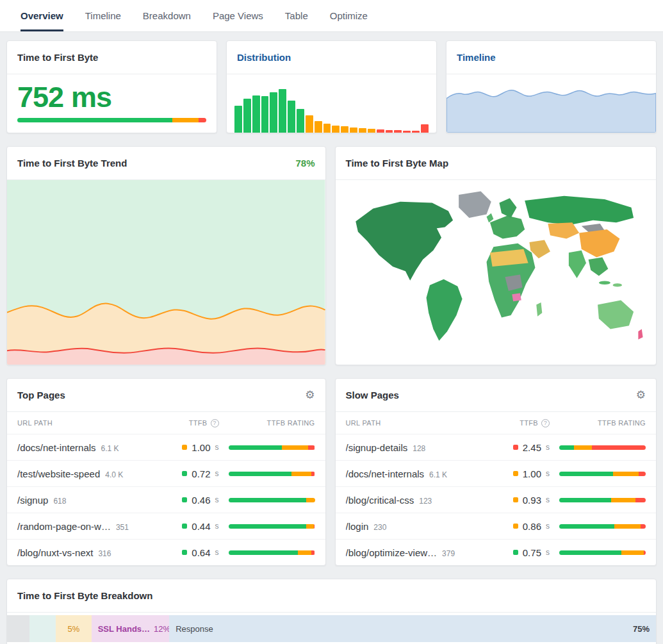  Describe the element at coordinates (110, 449) in the screenshot. I see `page-count: 6.1 K` at that location.